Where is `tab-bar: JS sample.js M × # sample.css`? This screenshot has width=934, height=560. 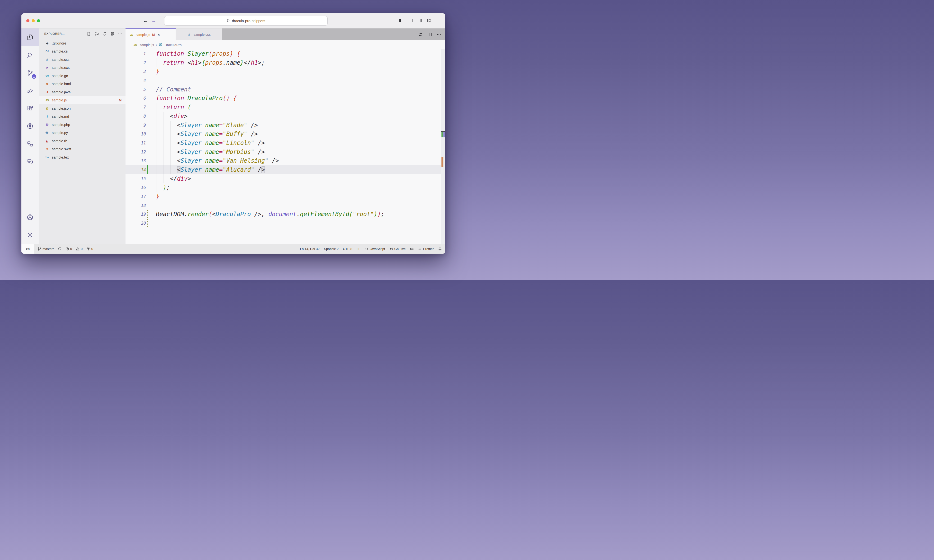
tab-bar: JS sample.js M × # sample.css is located at coordinates (285, 34).